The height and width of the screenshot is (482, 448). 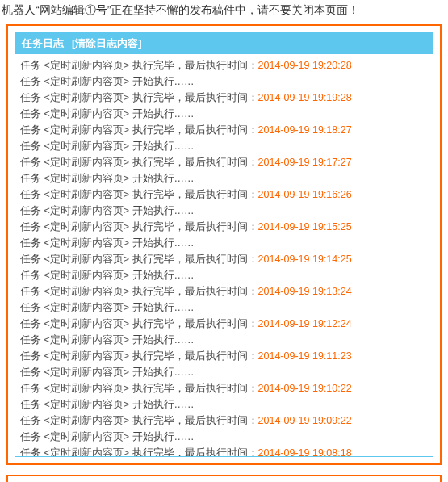 I want to click on log-timestamp: 2014-09-19 19:08:18, so click(x=305, y=452).